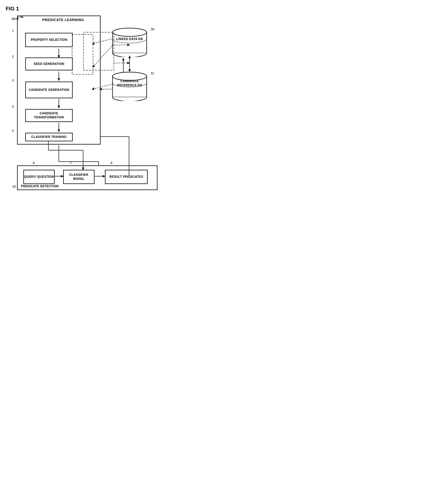 The image size is (444, 504). I want to click on ref-30: 30, so click(152, 30).